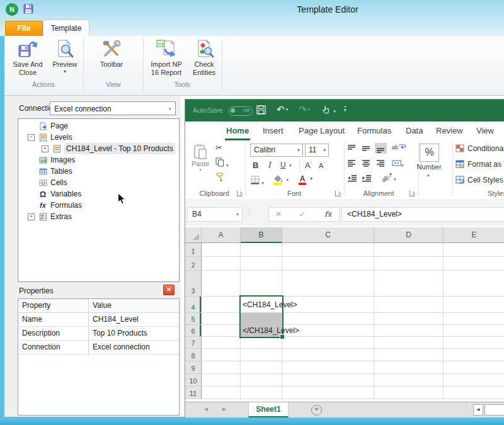 This screenshot has height=425, width=504. What do you see at coordinates (112, 53) in the screenshot?
I see `toolbar-button: Toolbar` at bounding box center [112, 53].